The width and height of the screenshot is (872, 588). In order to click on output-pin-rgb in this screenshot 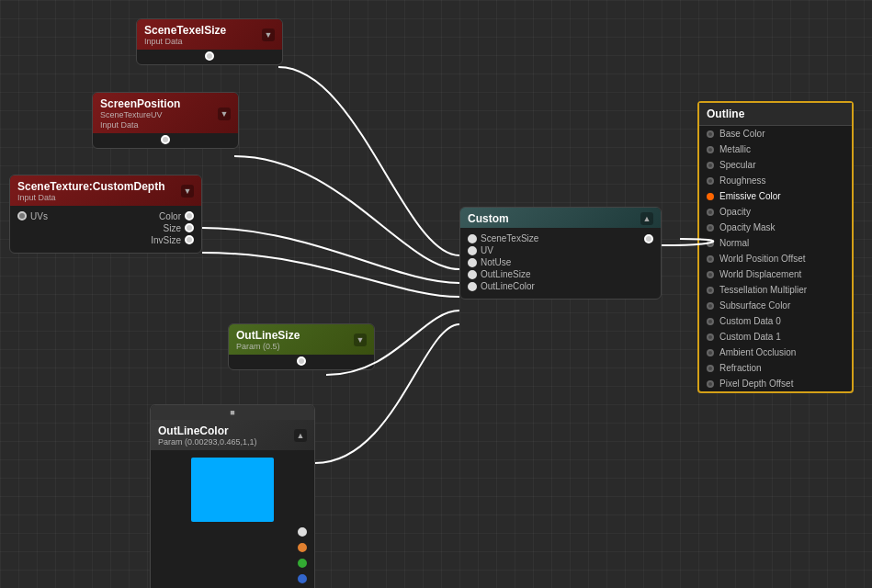, I will do `click(302, 532)`.